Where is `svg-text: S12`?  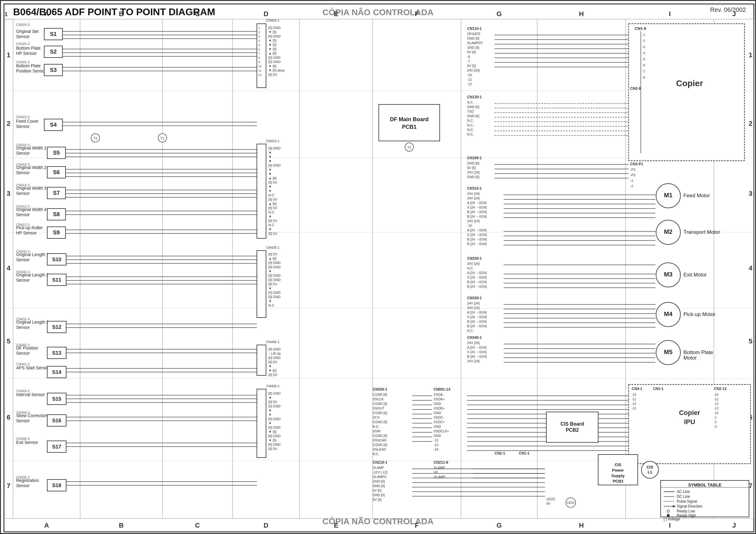 svg-text: S12 is located at coordinates (57, 327).